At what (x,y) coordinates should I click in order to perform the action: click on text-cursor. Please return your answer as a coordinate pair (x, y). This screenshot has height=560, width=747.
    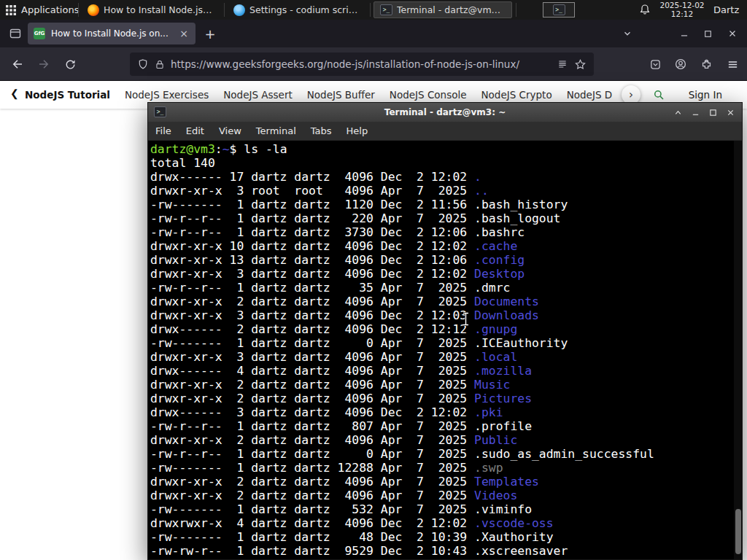
    Looking at the image, I should click on (465, 319).